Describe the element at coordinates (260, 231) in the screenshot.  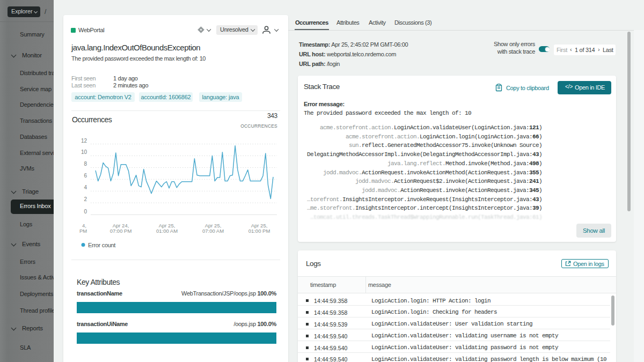
I see `svg-text: 01:00 PM` at that location.